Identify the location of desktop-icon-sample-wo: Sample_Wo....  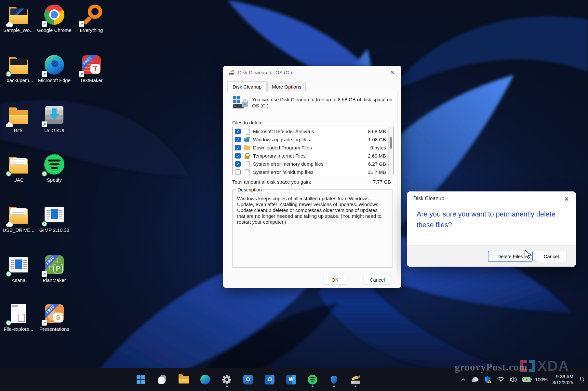
(19, 18).